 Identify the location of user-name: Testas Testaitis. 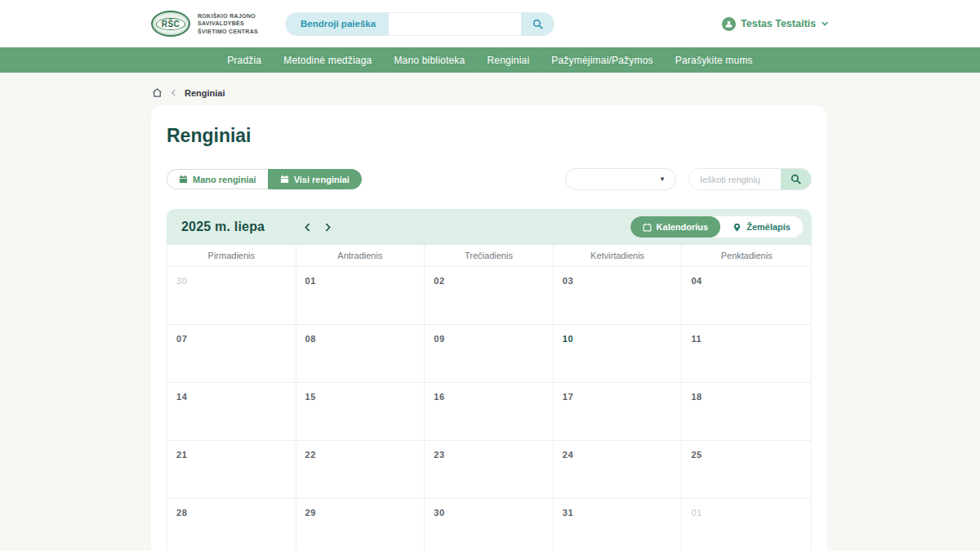
(778, 24).